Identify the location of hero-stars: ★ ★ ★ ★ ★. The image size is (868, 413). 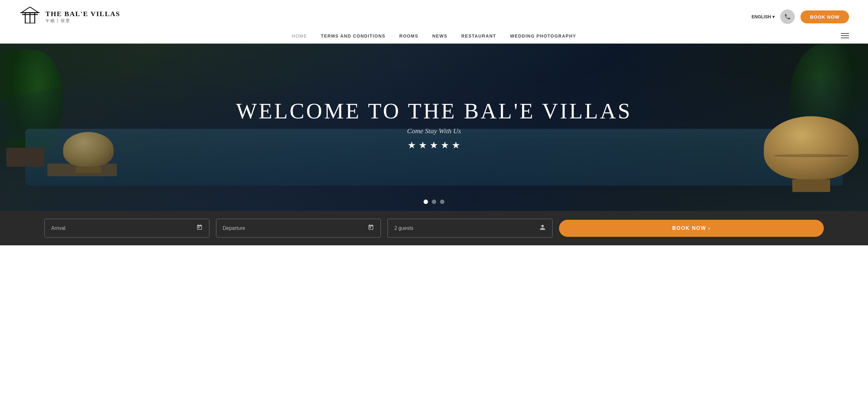
(434, 145).